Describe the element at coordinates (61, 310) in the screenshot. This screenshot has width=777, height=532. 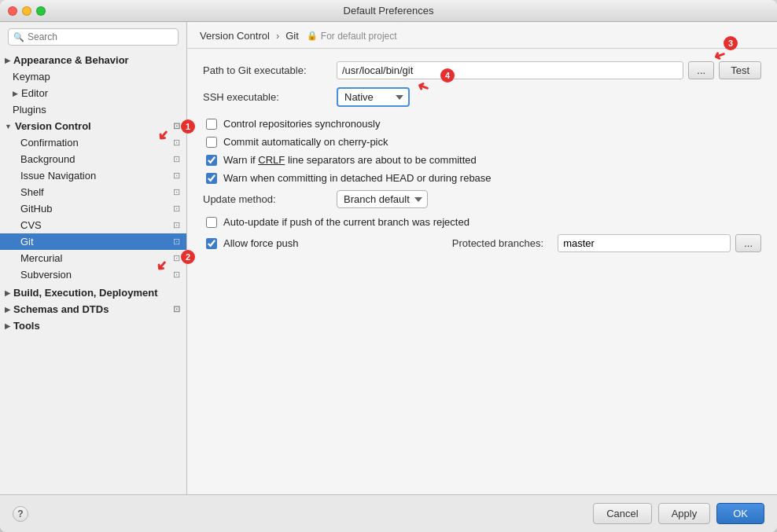
I see `sidebar-item-label: Schemas and DTDs` at that location.